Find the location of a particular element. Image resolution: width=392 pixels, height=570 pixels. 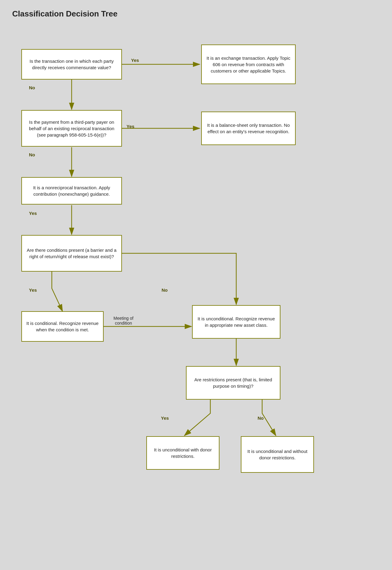

box-yes2-result: It is a balance-sheet only transaction. … is located at coordinates (248, 128).